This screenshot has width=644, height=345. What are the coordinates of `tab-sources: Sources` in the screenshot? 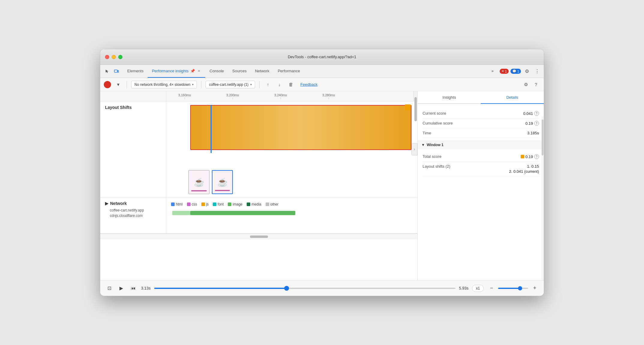 It's located at (239, 71).